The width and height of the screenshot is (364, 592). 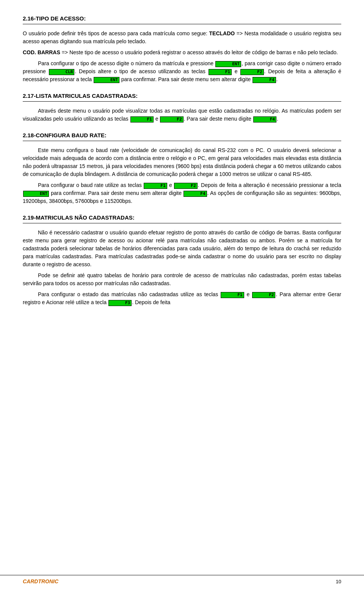 What do you see at coordinates (220, 72) in the screenshot?
I see `key-f1-1: F1` at bounding box center [220, 72].